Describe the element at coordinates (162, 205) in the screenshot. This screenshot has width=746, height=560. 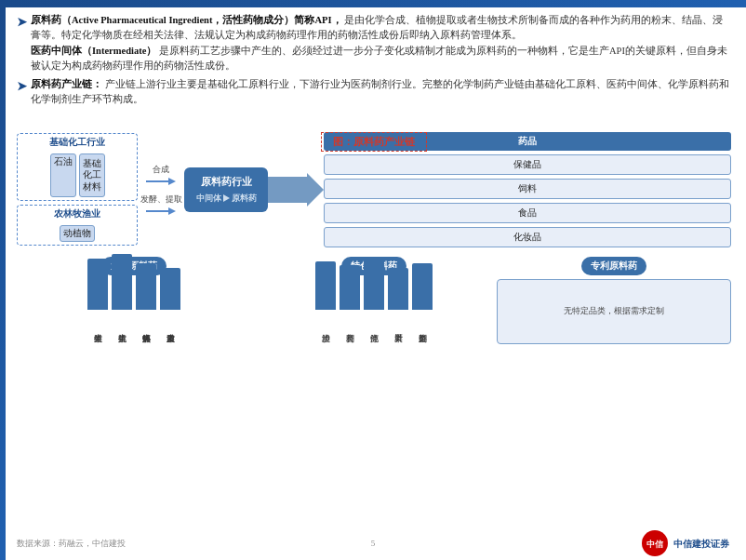
I see `arrow-label-2: 发酵、提取` at that location.